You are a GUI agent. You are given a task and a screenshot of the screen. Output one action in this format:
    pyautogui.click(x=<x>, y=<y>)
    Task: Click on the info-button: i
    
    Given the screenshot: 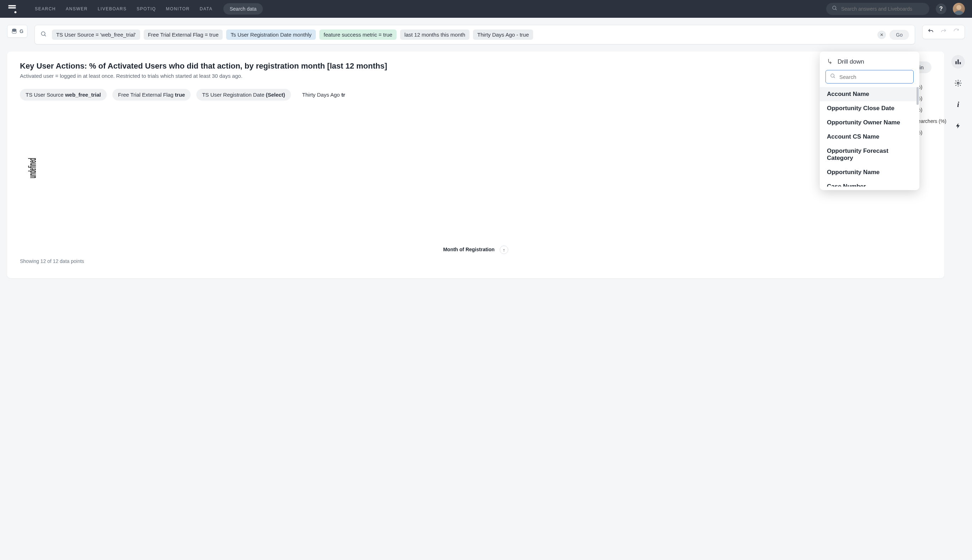 What is the action you would take?
    pyautogui.click(x=958, y=105)
    